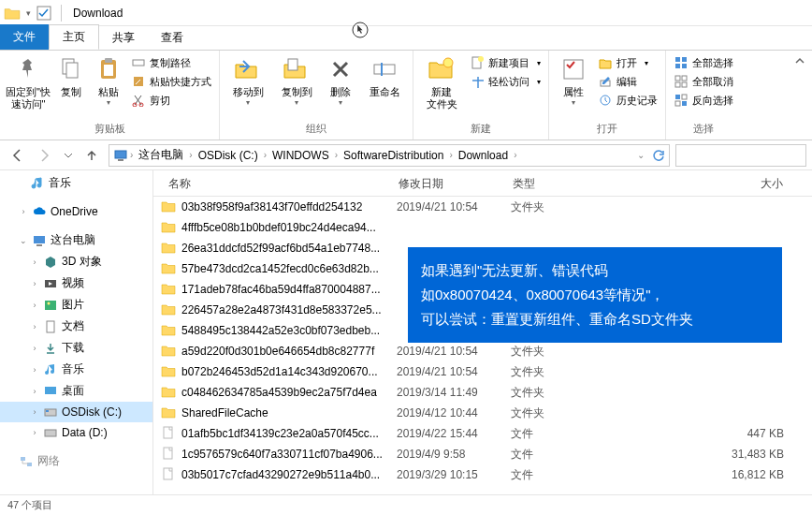  What do you see at coordinates (77, 391) in the screenshot?
I see `nav-desktop: ›桌面` at bounding box center [77, 391].